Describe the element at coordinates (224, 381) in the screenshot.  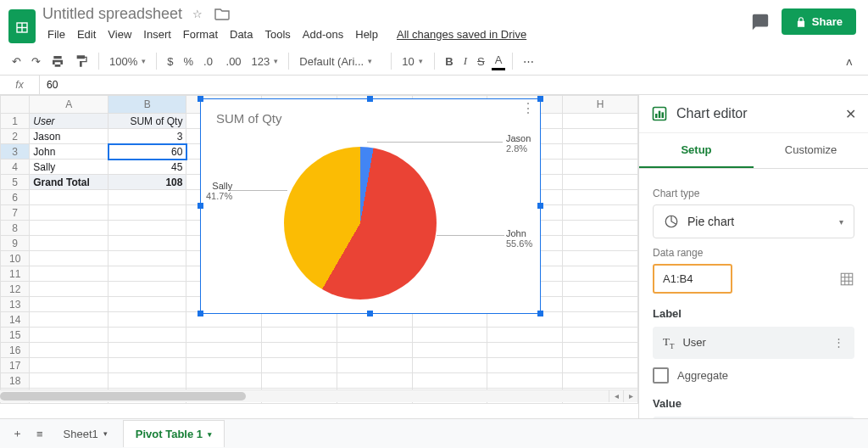
I see `cell-C18` at that location.